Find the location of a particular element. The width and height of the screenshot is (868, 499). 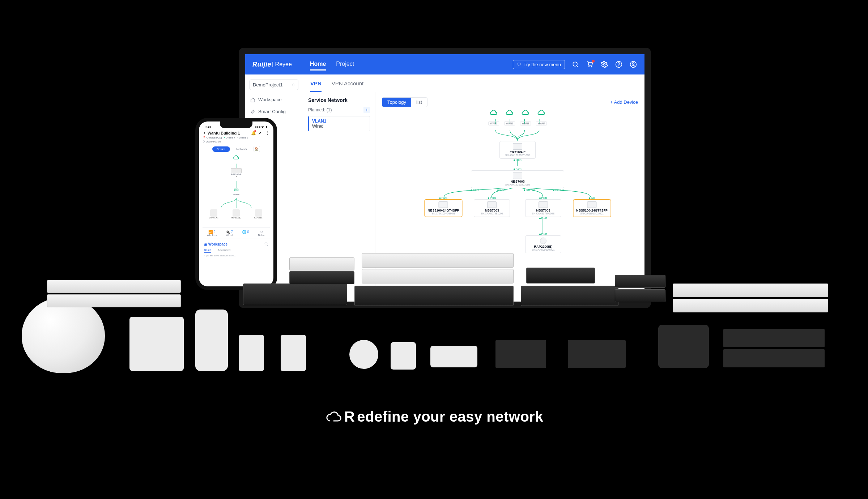

mobile-app-screen: 9:41 ●●● ᯤ ▮ Wanfu Building 1 🔔 ↗ ⋮ 📍 Of… is located at coordinates (236, 204).